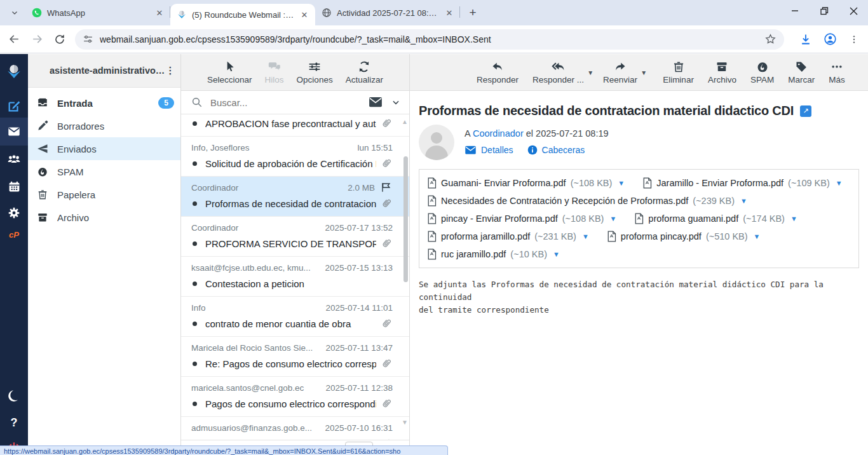  What do you see at coordinates (620, 72) in the screenshot?
I see `forward-button: Reenviar ▼` at bounding box center [620, 72].